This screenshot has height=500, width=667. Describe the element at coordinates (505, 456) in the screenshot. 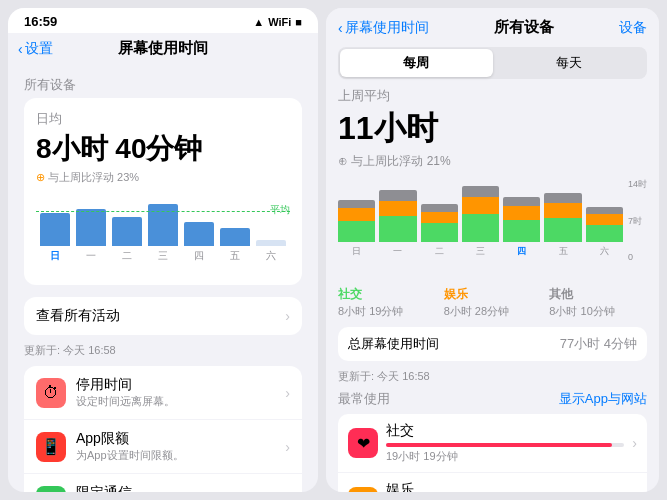

I see `app-time: 19小时 19分钟` at that location.